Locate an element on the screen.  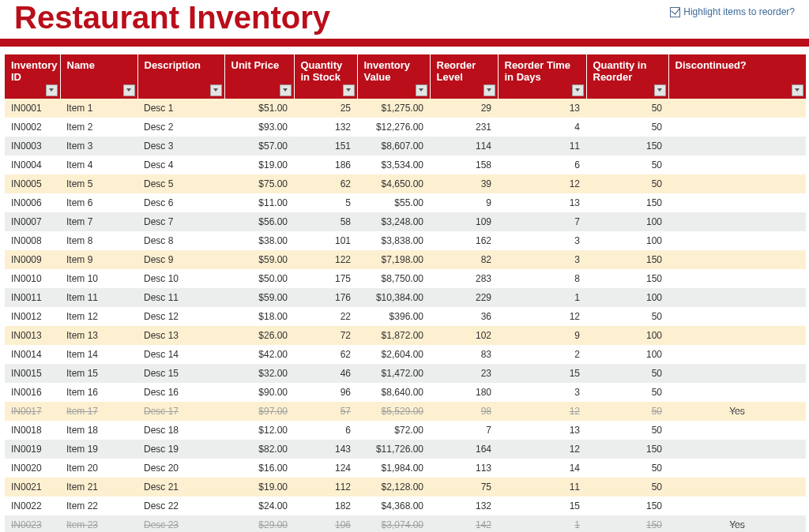
highlight-reorder-checkbox: Highlight items to reorder? is located at coordinates (732, 12).